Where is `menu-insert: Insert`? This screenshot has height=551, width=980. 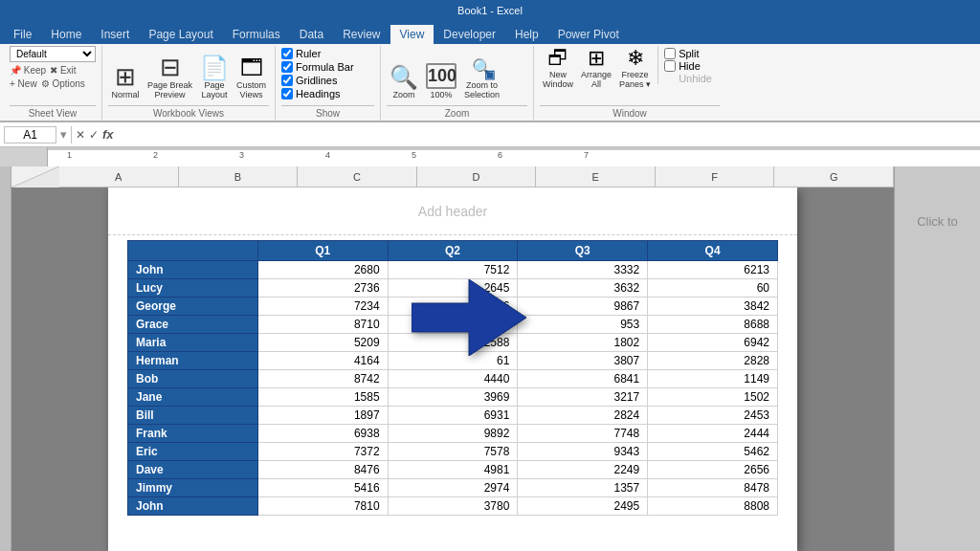
menu-insert: Insert is located at coordinates (115, 34).